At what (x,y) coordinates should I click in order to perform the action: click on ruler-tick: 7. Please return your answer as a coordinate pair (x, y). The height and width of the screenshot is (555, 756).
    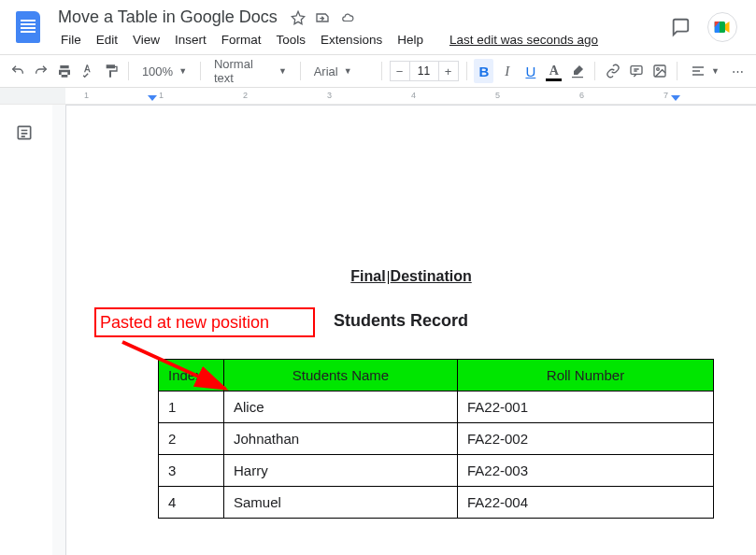
    Looking at the image, I should click on (665, 95).